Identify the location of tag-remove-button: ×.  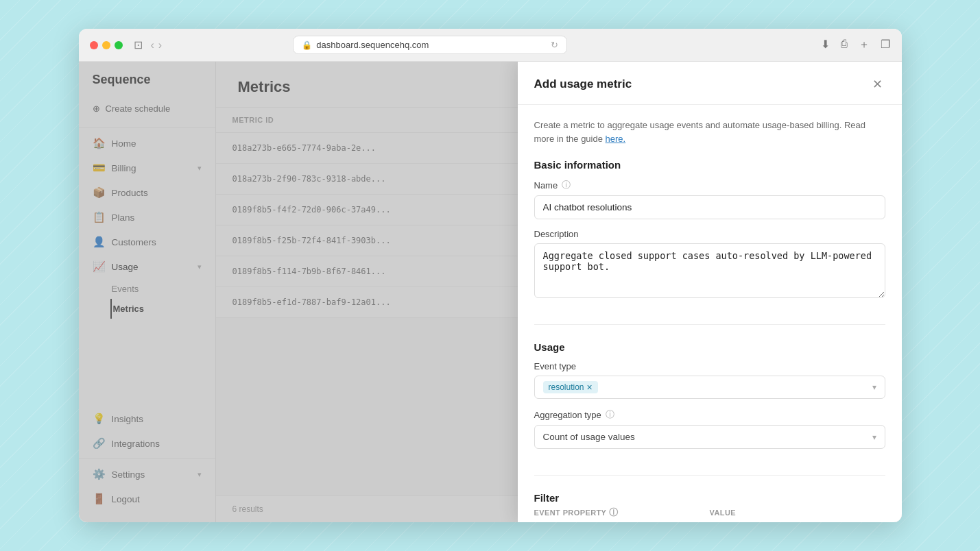
(590, 387).